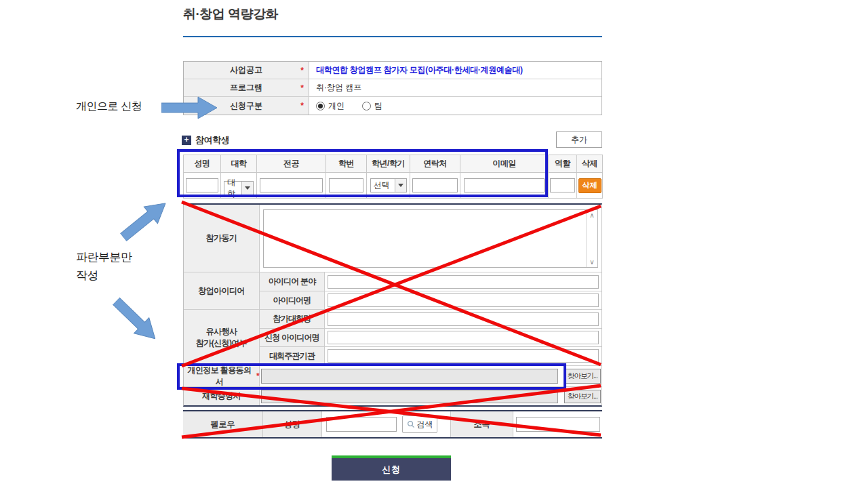 The height and width of the screenshot is (488, 868). Describe the element at coordinates (389, 186) in the screenshot. I see `year-term-select: 선택` at that location.